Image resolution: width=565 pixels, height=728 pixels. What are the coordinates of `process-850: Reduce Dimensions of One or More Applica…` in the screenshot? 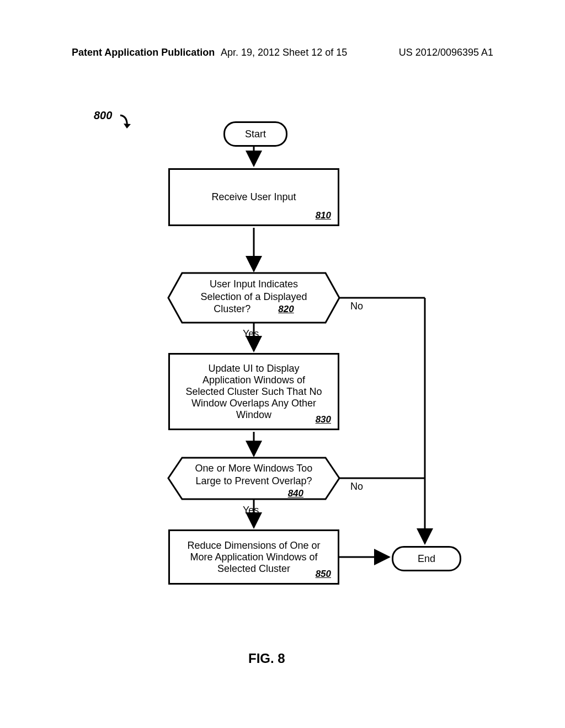 It's located at (254, 557).